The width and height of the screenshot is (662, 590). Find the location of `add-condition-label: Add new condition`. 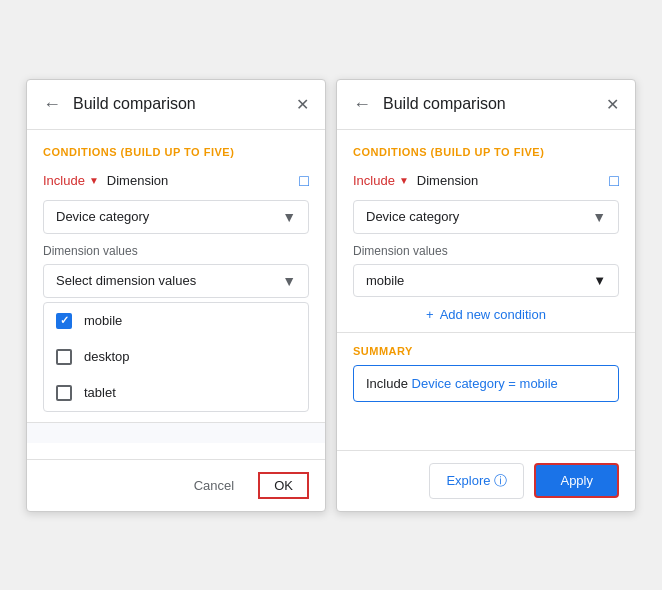

add-condition-label: Add new condition is located at coordinates (493, 314).